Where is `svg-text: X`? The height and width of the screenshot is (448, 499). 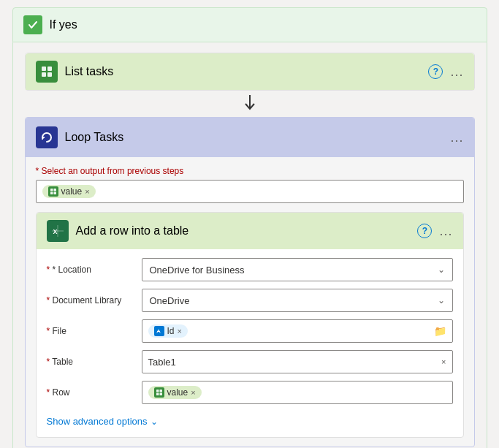 svg-text: X is located at coordinates (55, 232).